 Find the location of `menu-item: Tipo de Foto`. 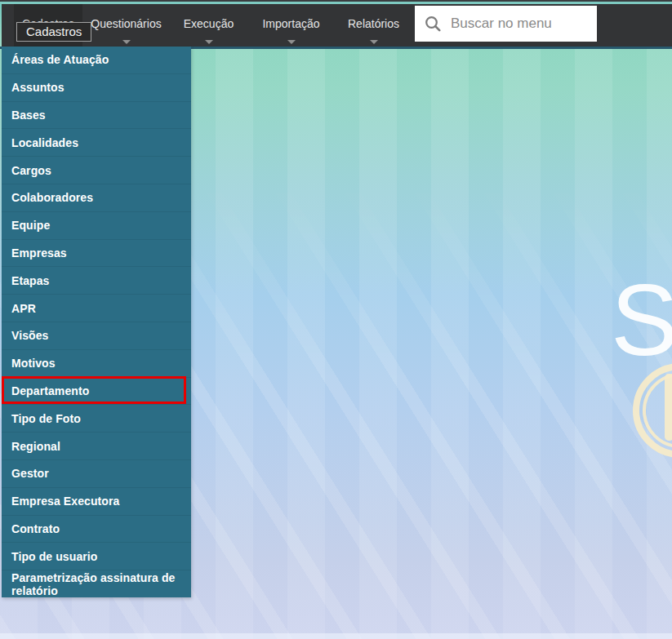

menu-item: Tipo de Foto is located at coordinates (96, 418).